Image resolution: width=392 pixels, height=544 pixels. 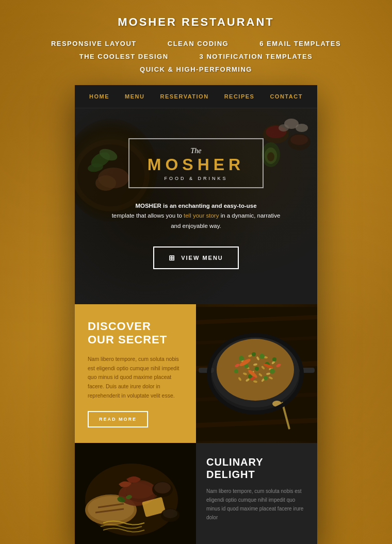 I want to click on features-row-1: RESPONSIVE LAYOUT CLEAN CODING 6 EMAIL T…, so click(x=196, y=43).